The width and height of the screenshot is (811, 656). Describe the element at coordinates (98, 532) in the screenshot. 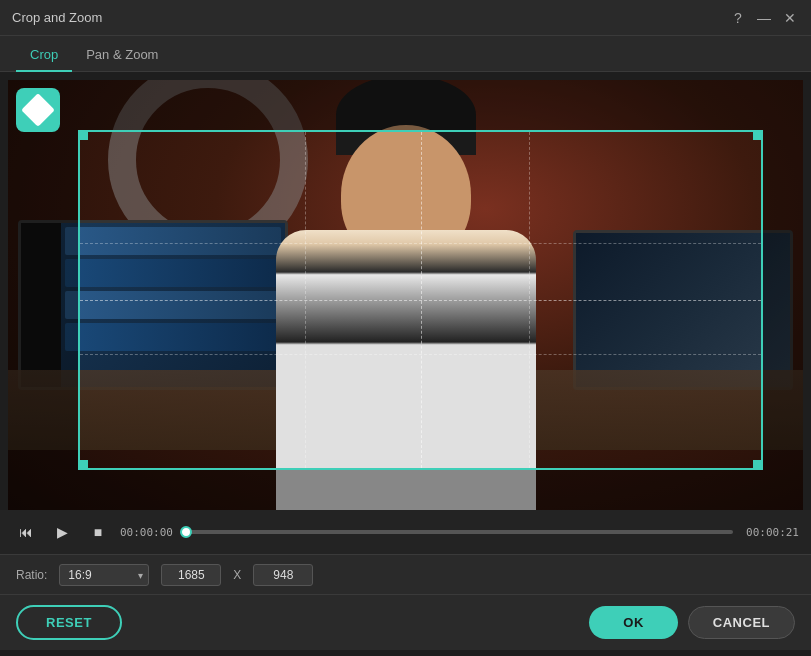

I see `stop-button` at that location.